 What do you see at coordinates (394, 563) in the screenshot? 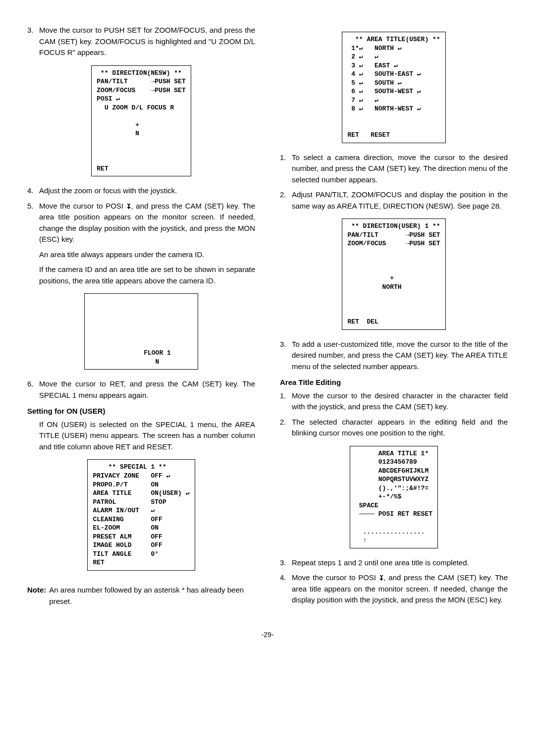
I see `edit-step-3: 3. Repeat steps 1 and 2 until one area t…` at bounding box center [394, 563].